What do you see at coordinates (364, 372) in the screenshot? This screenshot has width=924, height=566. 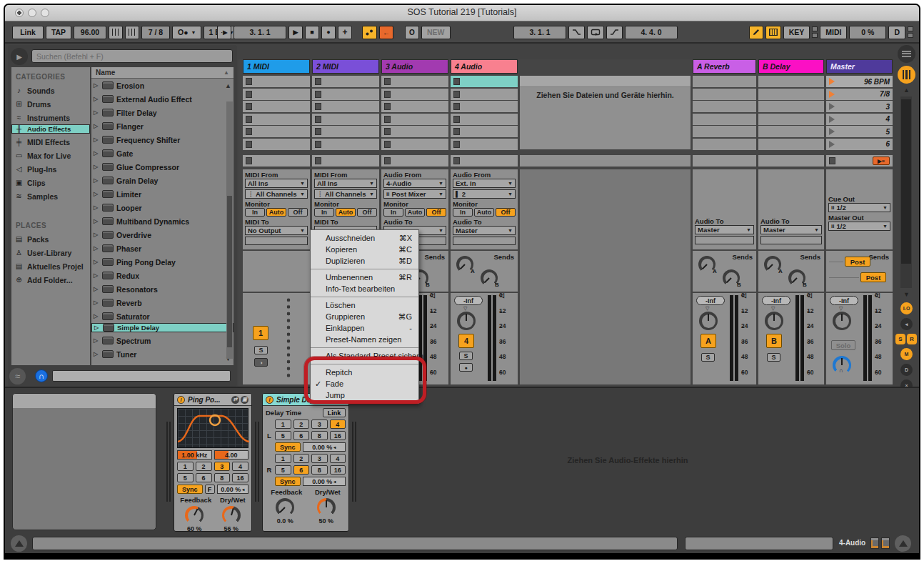 I see `menu-item-repitch: Repitch` at bounding box center [364, 372].